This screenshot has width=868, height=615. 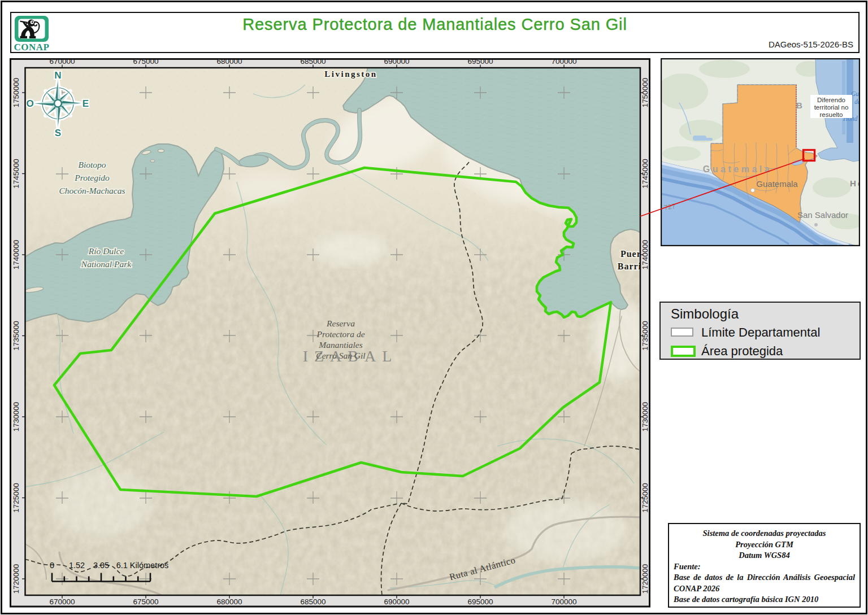 I want to click on svg-text: Diferendo, so click(x=831, y=100).